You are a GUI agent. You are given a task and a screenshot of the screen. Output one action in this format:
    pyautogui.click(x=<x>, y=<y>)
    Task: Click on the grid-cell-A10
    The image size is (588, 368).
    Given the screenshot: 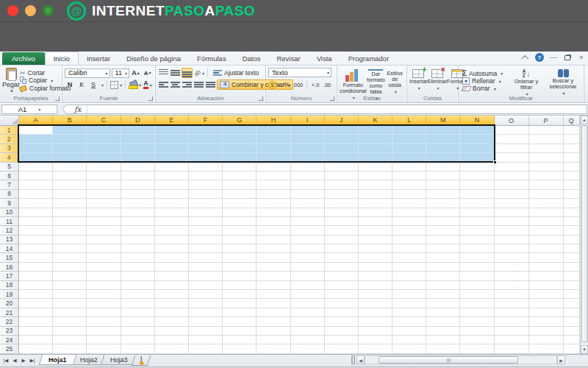 What is the action you would take?
    pyautogui.click(x=36, y=213)
    